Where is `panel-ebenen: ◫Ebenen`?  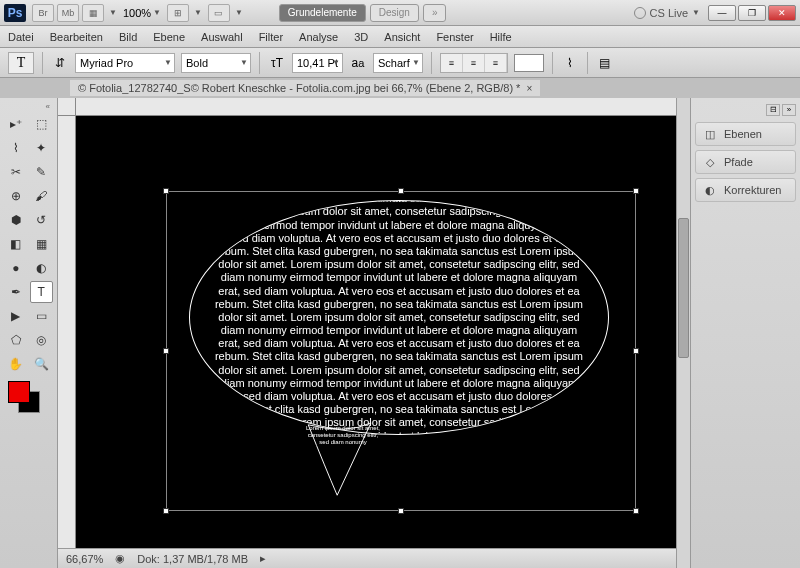 panel-ebenen: ◫Ebenen is located at coordinates (746, 134).